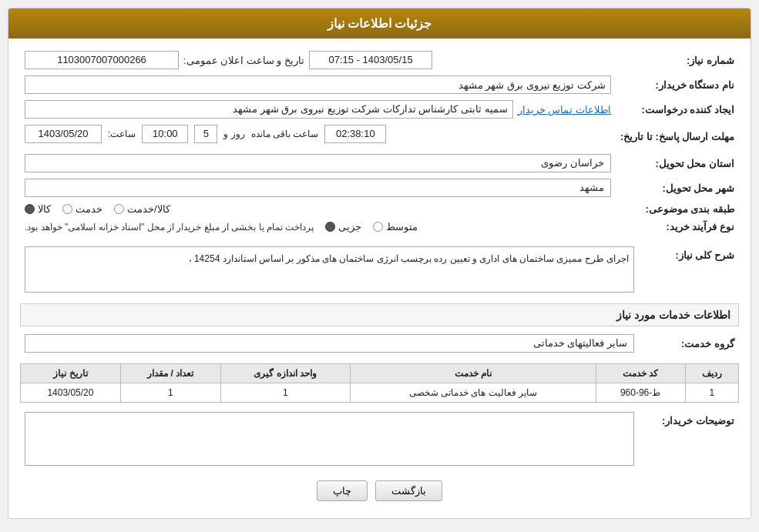 The width and height of the screenshot is (759, 532). Describe the element at coordinates (142, 209) in the screenshot. I see `category-kala-khidmat: کالا/خدمت` at that location.